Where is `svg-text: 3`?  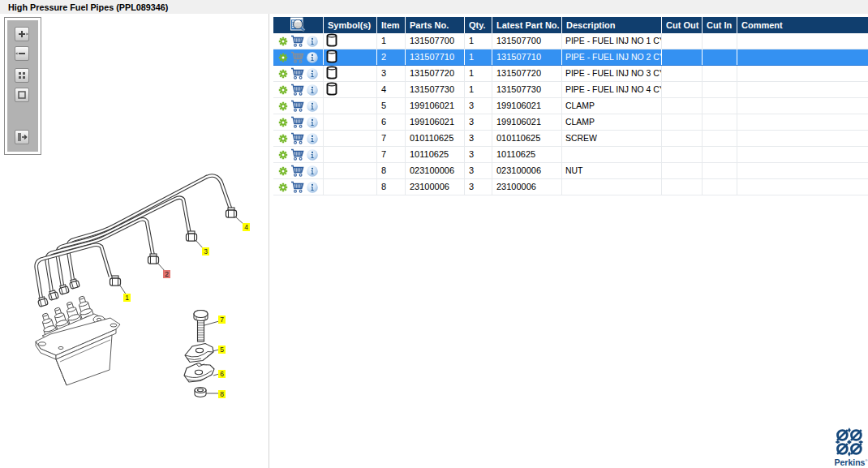
svg-text: 3 is located at coordinates (206, 251).